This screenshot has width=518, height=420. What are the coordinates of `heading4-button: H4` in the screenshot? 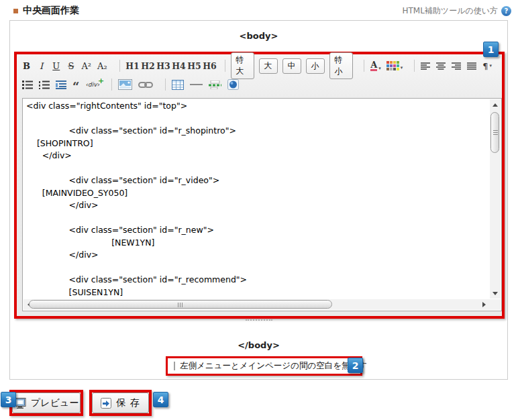 It's located at (179, 66).